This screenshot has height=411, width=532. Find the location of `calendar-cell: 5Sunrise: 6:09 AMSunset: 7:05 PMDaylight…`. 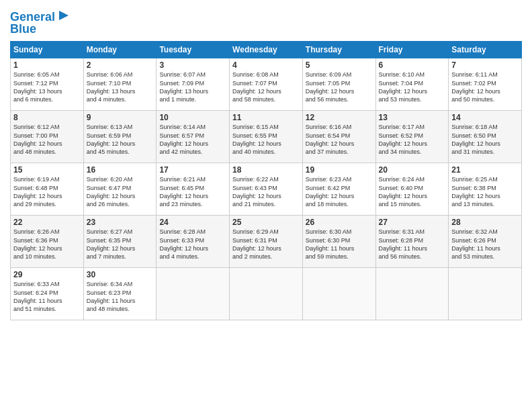

calendar-cell: 5Sunrise: 6:09 AMSunset: 7:05 PMDaylight… is located at coordinates (339, 85).